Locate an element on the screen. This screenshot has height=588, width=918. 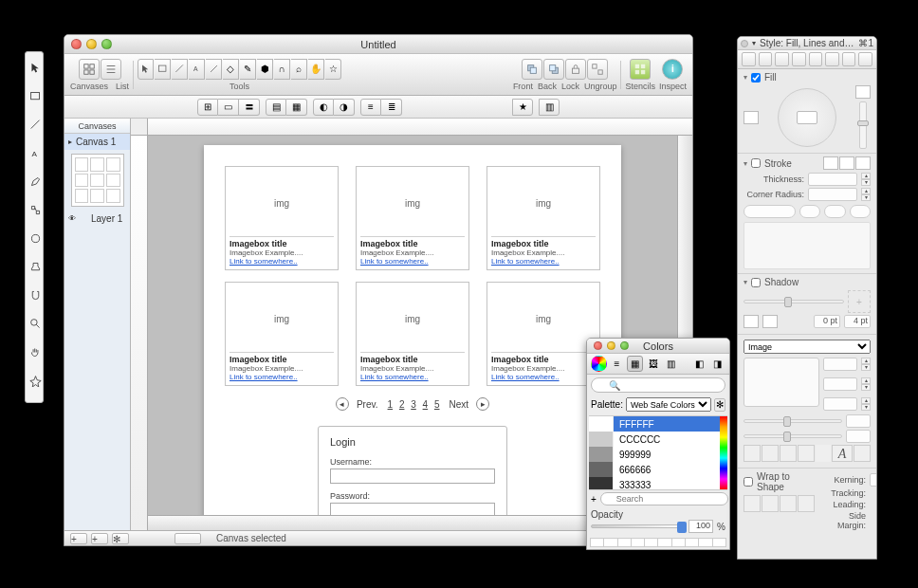
tool-magnet-icon: ∩ is located at coordinates (283, 69).